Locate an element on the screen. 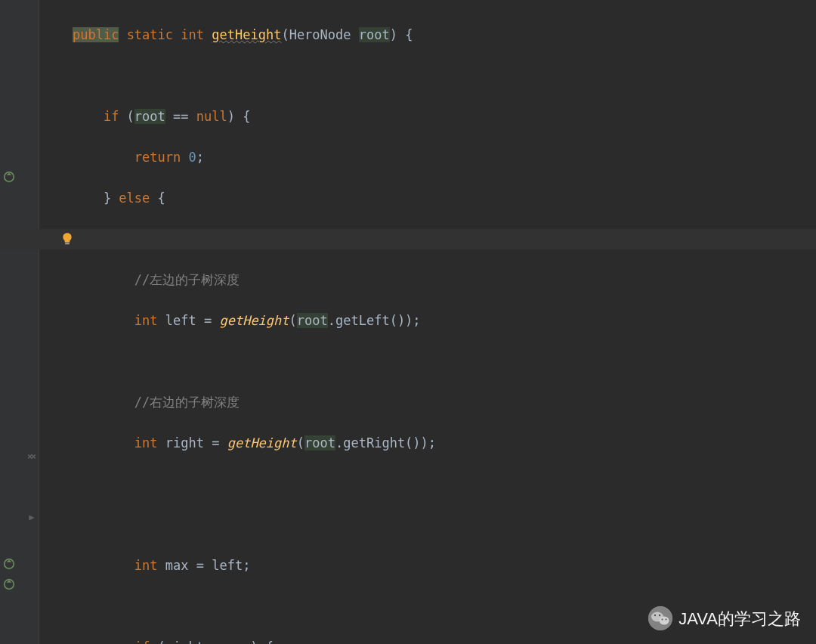 This screenshot has height=644, width=816. keyword-static: static is located at coordinates (150, 35).